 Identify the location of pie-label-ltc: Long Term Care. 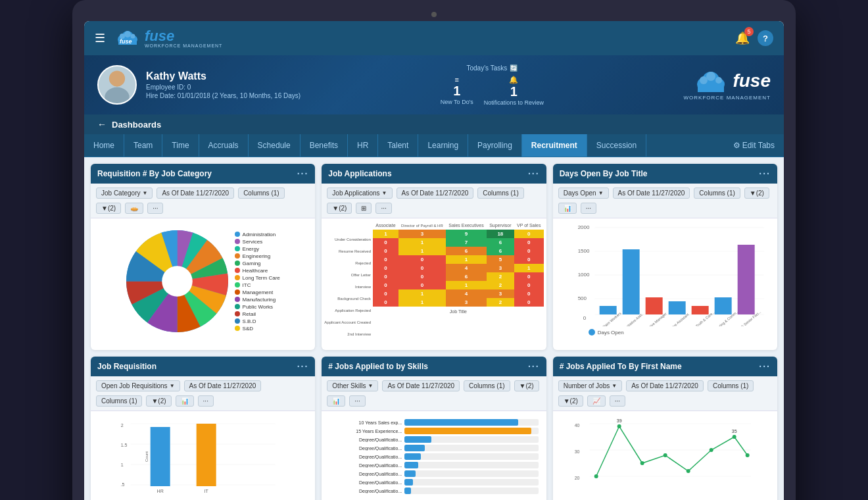
(258, 278).